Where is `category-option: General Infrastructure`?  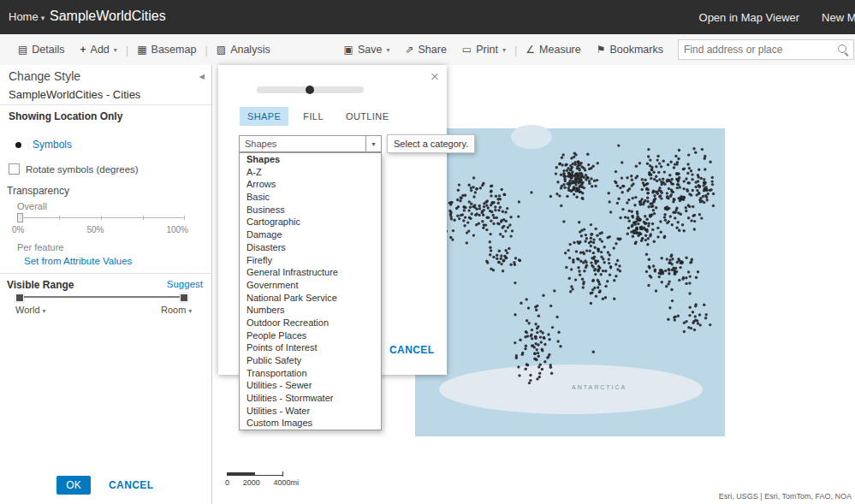
category-option: General Infrastructure is located at coordinates (310, 272).